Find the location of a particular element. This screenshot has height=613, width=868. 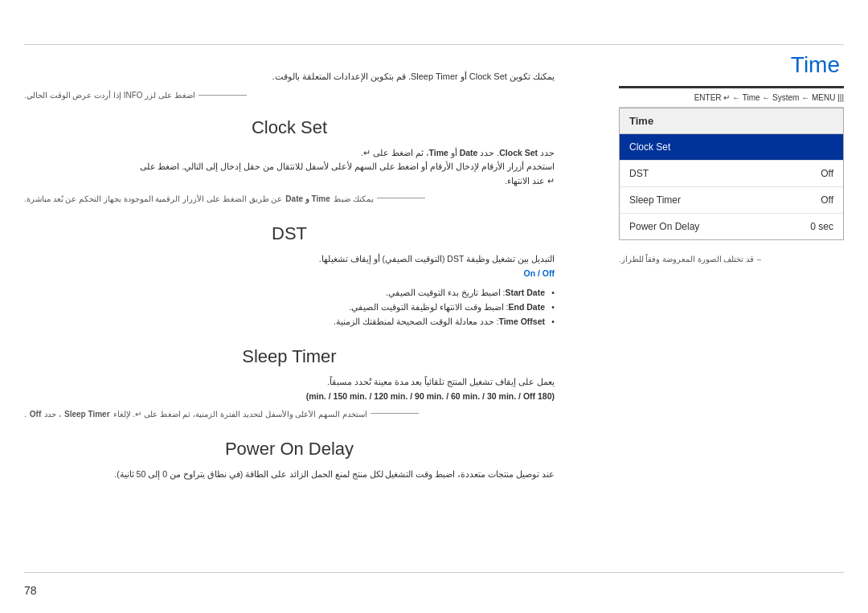

clock-set-body: حدد Clock Set. حدد Date أو Time، ثم اضغط… is located at coordinates (289, 177).